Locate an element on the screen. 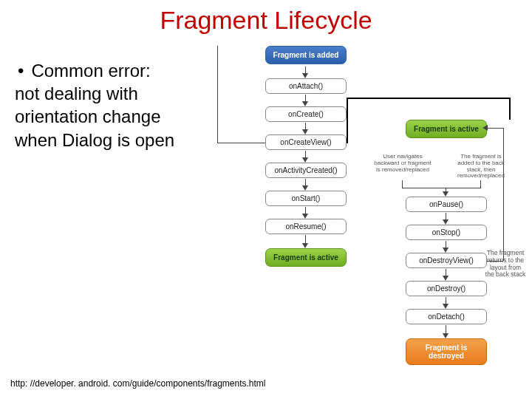 This screenshot has width=532, height=399. note-return-layout: The fragment returns to the layout from … is located at coordinates (505, 265).